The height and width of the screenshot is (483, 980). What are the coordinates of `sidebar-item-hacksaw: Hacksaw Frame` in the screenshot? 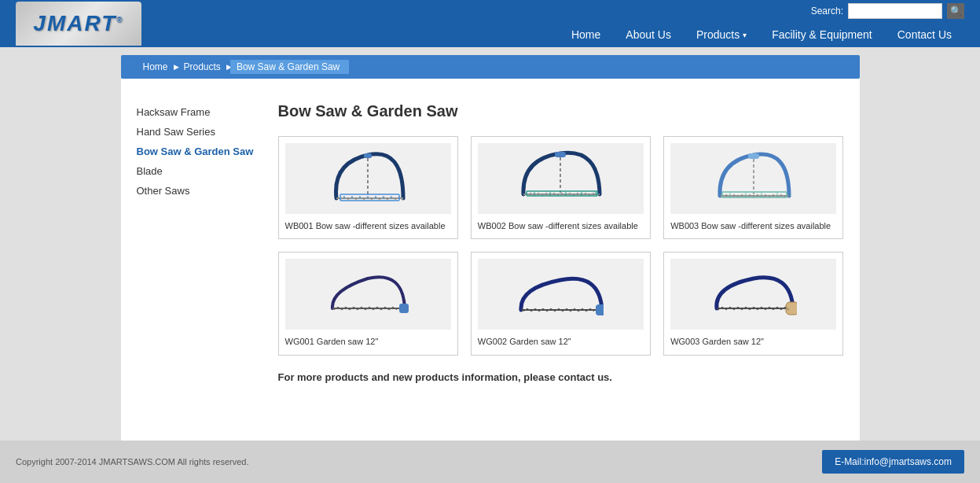 It's located at (200, 112).